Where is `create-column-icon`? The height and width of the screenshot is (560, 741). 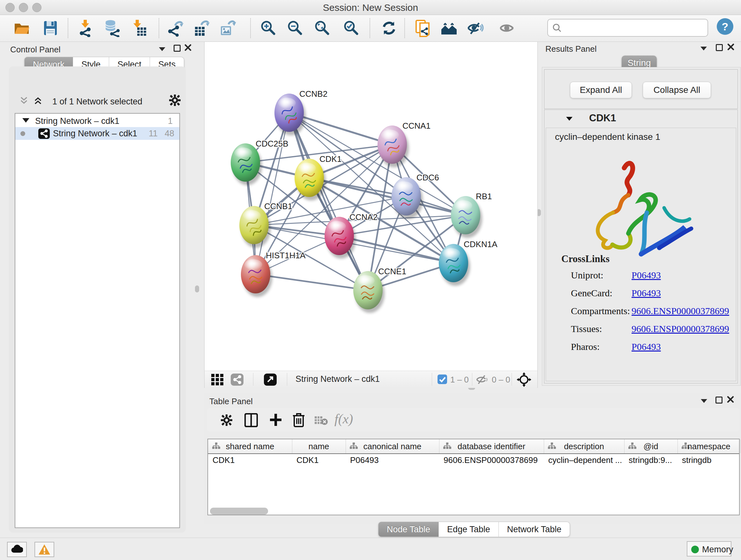 create-column-icon is located at coordinates (276, 420).